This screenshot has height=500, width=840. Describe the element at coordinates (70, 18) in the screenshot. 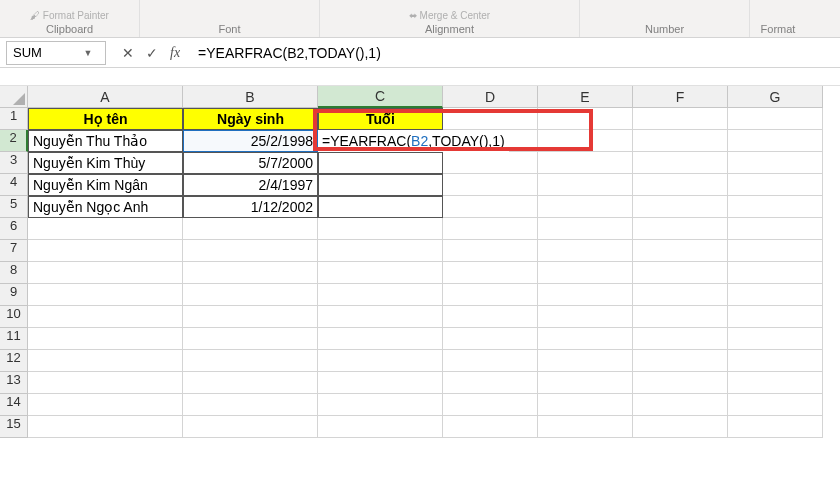

I see `ribbon-group-clipboard: 🖌 Format Painter Clipboard` at that location.